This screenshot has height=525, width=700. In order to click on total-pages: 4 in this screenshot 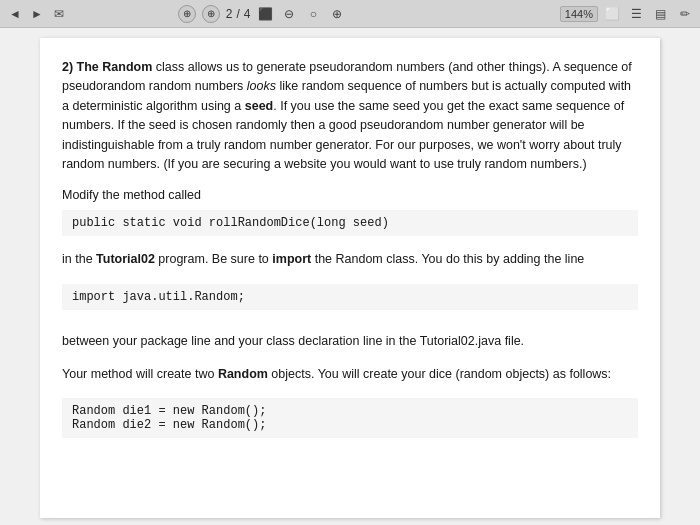, I will do `click(248, 14)`.